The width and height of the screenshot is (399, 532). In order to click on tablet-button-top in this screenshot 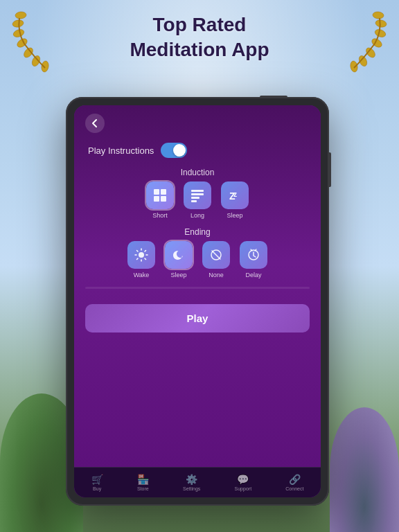, I will do `click(274, 97)`.